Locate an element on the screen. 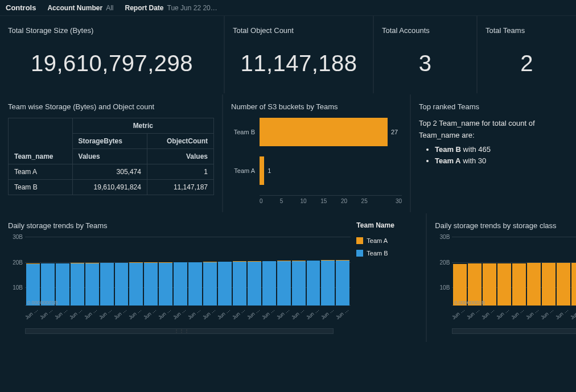 This screenshot has height=392, width=576. teamwise-table: Team_name Metric StorageBytes ObjectCoun… is located at coordinates (111, 156).